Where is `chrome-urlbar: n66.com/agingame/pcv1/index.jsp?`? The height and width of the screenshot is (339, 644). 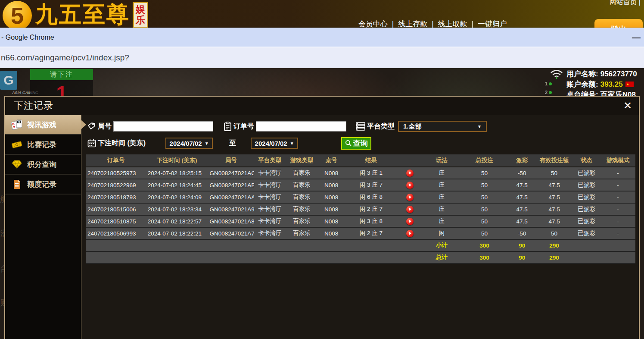 chrome-urlbar: n66.com/agingame/pcv1/index.jsp? is located at coordinates (322, 57).